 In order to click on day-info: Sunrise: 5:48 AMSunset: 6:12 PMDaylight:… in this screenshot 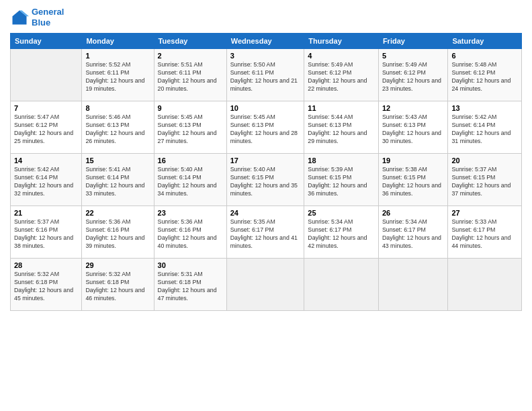, I will do `click(485, 77)`.